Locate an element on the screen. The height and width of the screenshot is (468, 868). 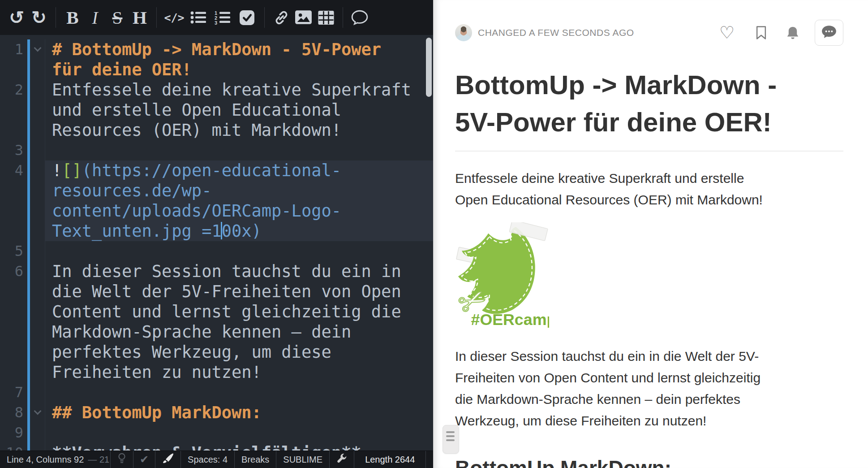
comment-button is located at coordinates (360, 17).